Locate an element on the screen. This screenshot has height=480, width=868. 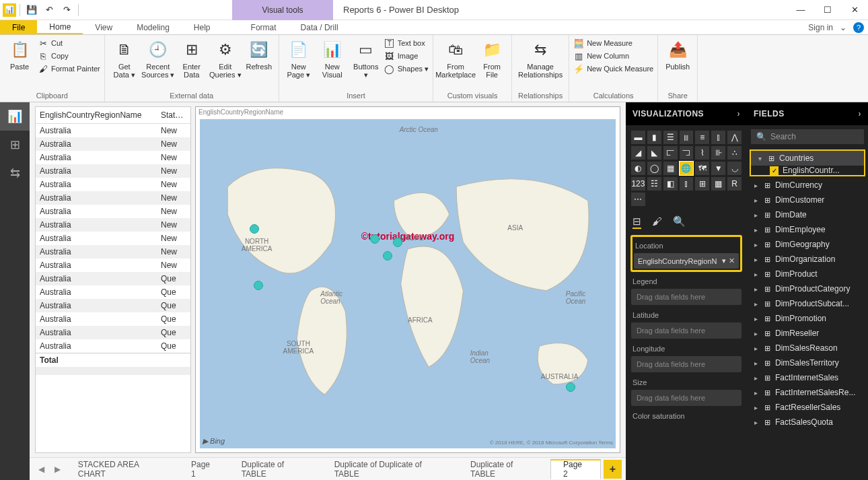
model-view-icon: ⇆ is located at coordinates (15, 173).